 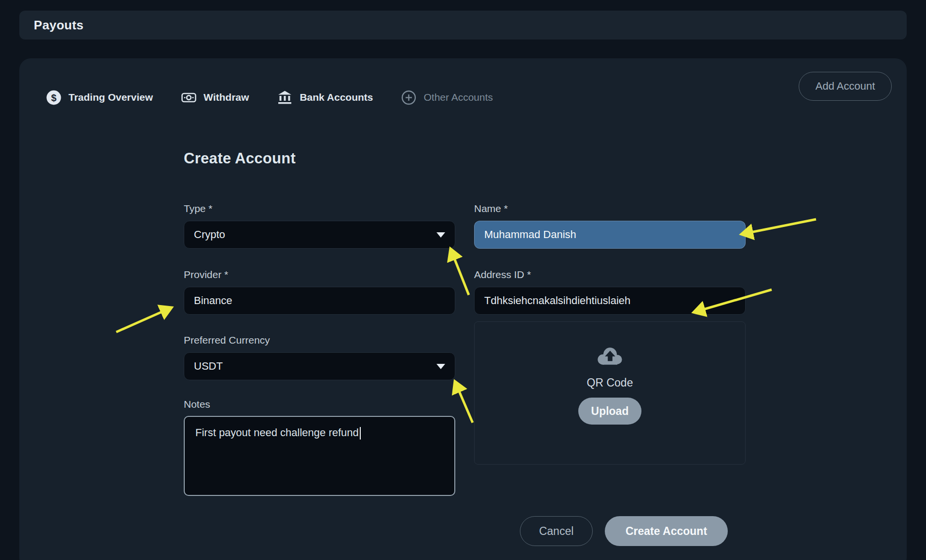 I want to click on tab-bank-accounts: Bank Accounts, so click(x=325, y=97).